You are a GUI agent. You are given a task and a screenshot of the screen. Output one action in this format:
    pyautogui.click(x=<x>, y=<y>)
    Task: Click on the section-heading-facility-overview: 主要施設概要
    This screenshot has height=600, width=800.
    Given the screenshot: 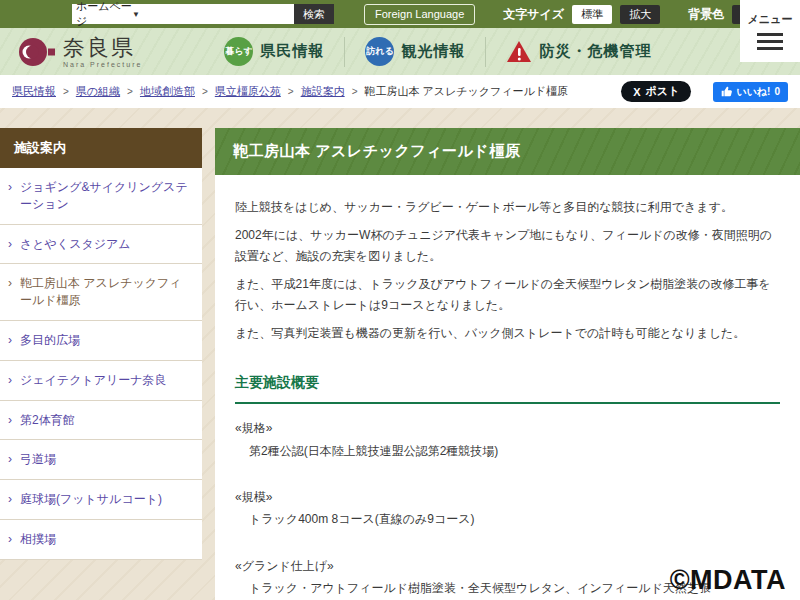 What is the action you would take?
    pyautogui.click(x=508, y=388)
    